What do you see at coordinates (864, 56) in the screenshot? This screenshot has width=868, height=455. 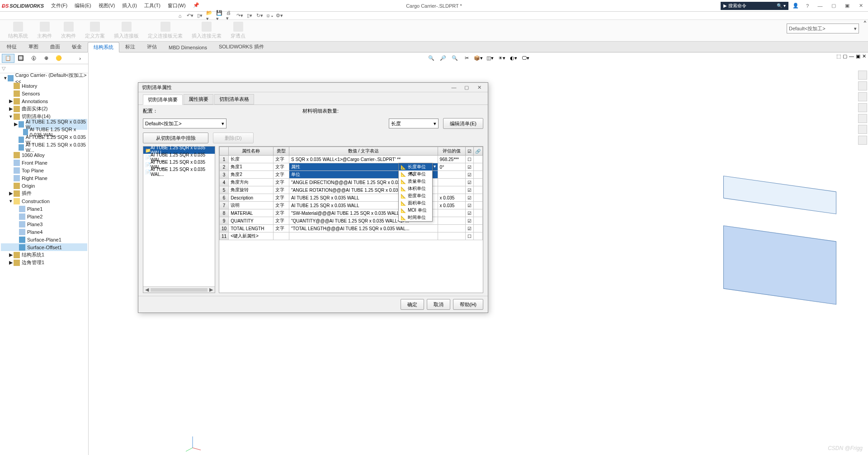 I see `vp-close-icon: ✕` at bounding box center [864, 56].